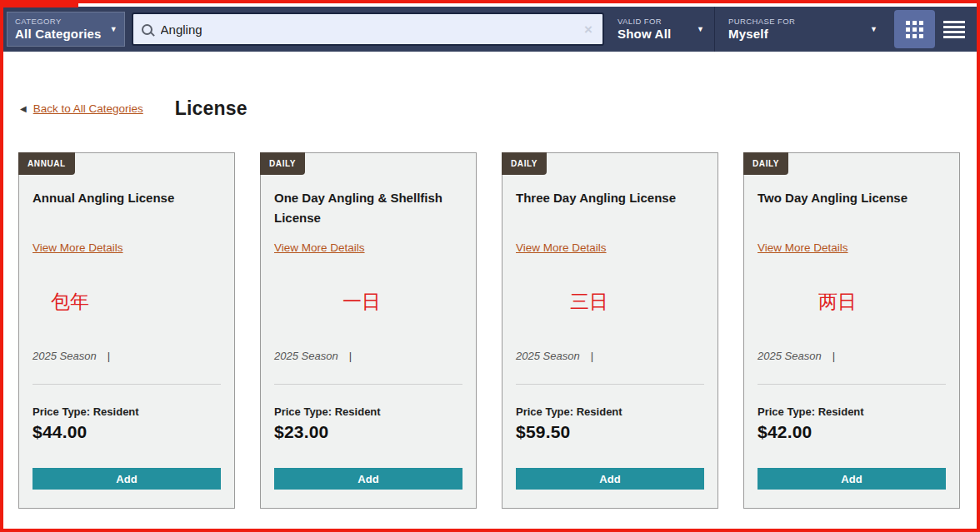  Describe the element at coordinates (362, 301) in the screenshot. I see `translation-annotation: 一日` at that location.